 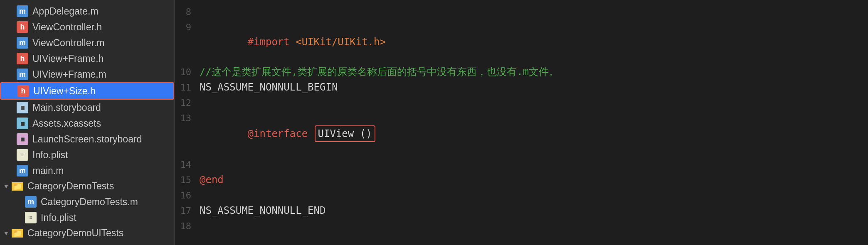 I want to click on keyword-interface: @interface, so click(x=278, y=134).